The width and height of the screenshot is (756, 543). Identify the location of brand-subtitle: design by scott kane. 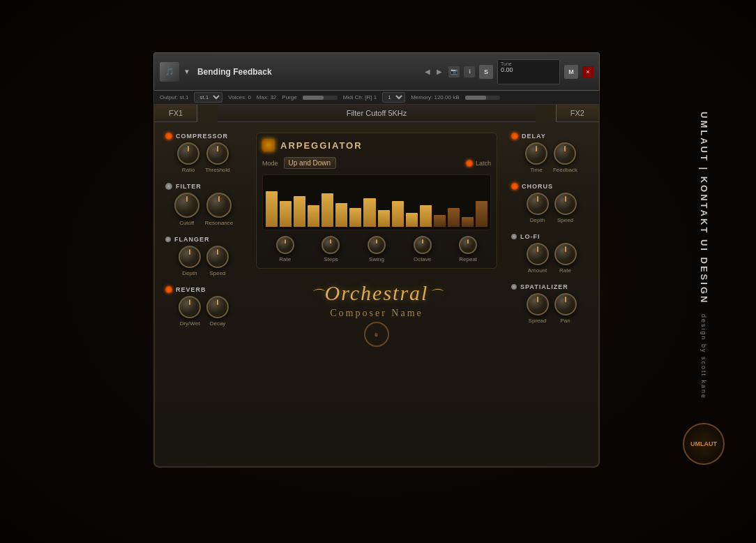
(704, 357).